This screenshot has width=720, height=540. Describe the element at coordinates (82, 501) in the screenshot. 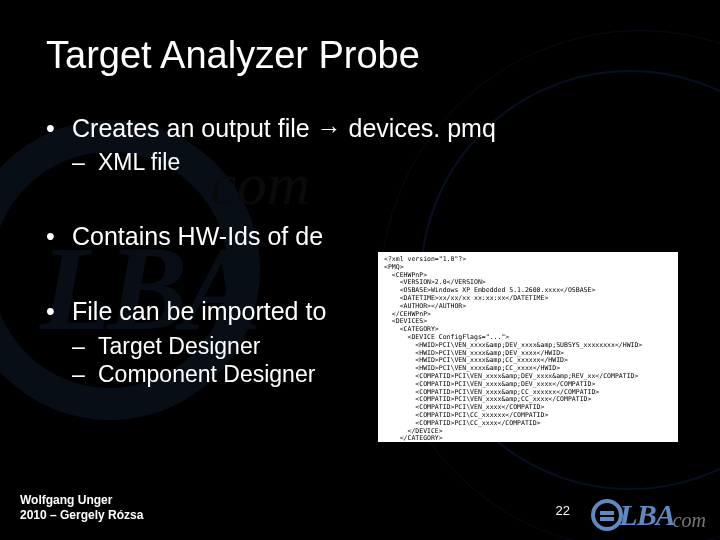

I see `footer-line1: Wolfgang Unger` at that location.